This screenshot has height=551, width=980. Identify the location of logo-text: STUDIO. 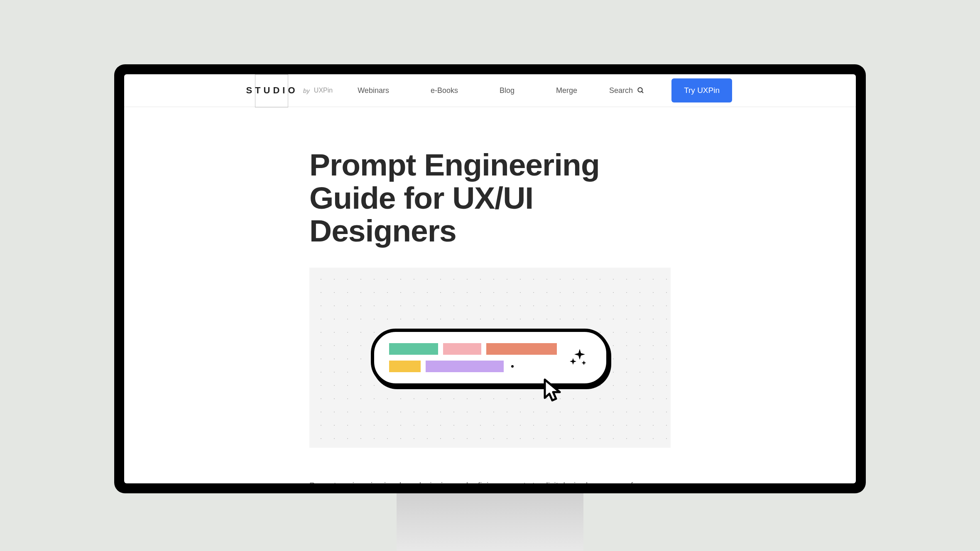
(272, 90).